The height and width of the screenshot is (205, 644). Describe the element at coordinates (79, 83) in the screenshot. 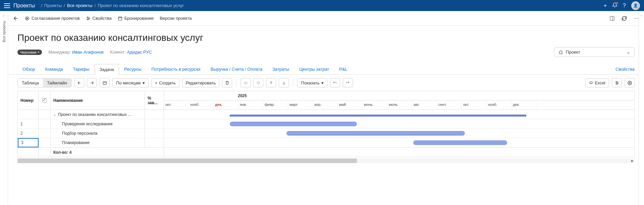

I see `nav-left-icon` at that location.